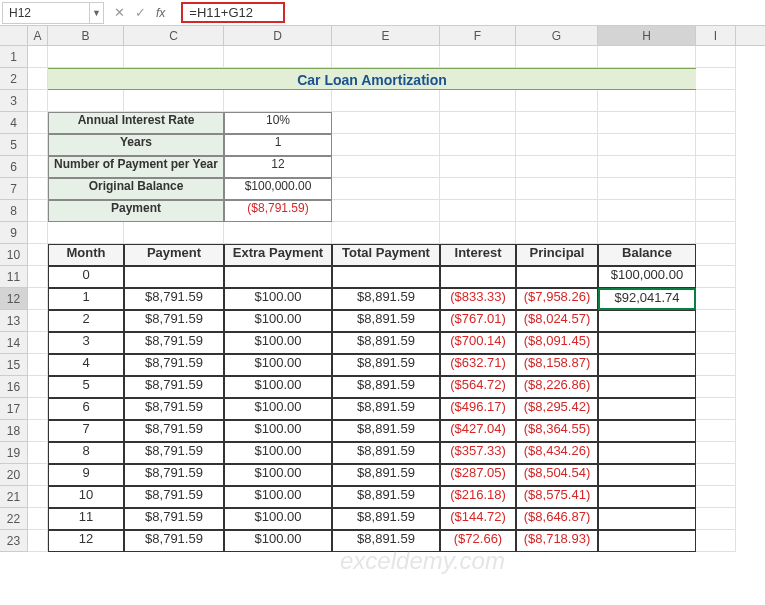 The image size is (765, 605). Describe the element at coordinates (557, 475) in the screenshot. I see `td-principal: ($8,504.54)` at that location.